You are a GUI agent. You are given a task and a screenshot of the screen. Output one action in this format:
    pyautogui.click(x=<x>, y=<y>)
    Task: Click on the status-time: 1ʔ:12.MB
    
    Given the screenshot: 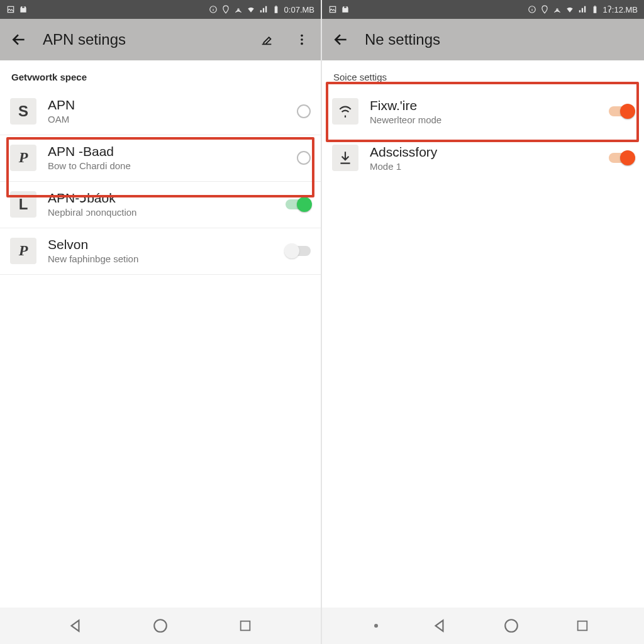 What is the action you would take?
    pyautogui.click(x=620, y=10)
    